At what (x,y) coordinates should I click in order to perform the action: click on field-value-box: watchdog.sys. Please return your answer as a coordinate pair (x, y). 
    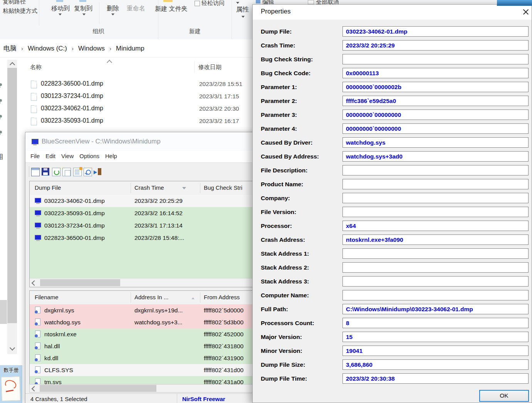
    Looking at the image, I should click on (435, 143).